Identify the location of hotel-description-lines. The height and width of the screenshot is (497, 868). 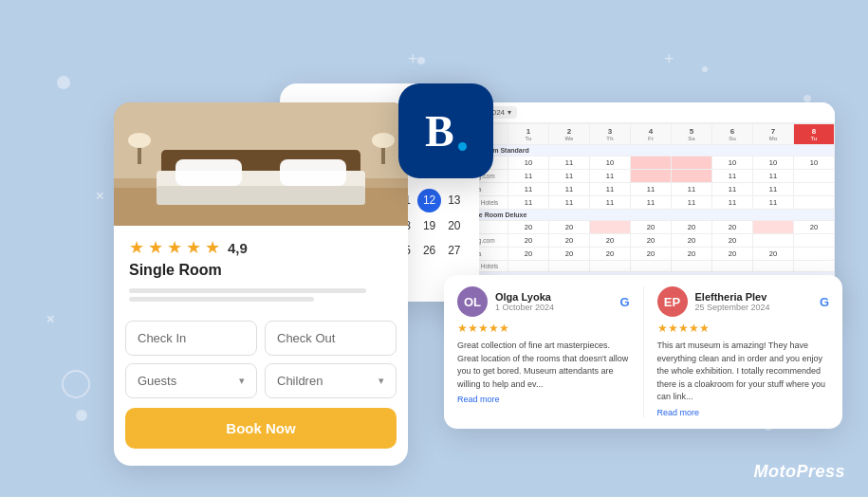
(261, 295).